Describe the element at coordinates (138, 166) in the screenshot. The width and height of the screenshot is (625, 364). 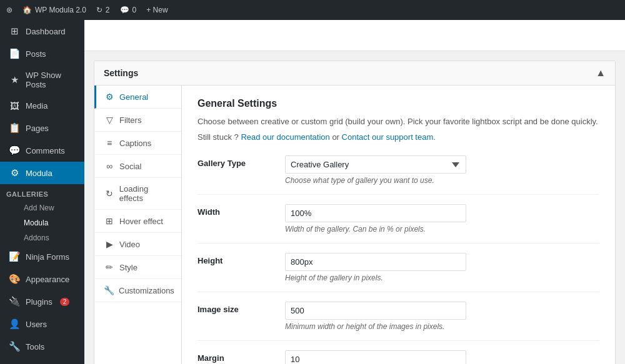
I see `settings-nav-social: ∞ Social` at that location.